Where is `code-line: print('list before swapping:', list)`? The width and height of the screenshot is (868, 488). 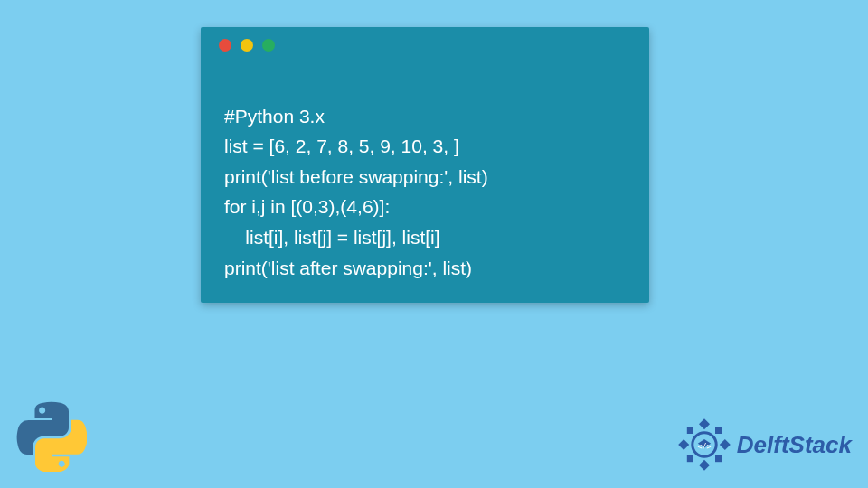
code-line: print('list before swapping:', list) is located at coordinates (356, 177).